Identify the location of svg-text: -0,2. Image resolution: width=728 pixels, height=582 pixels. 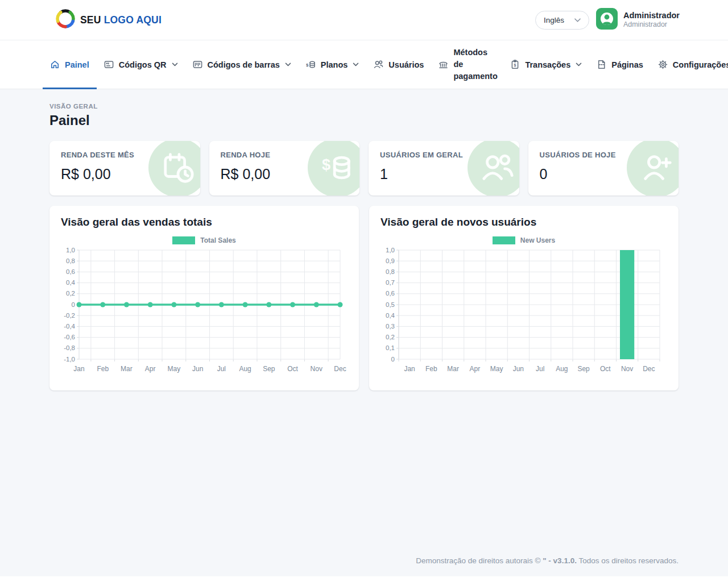
(69, 315).